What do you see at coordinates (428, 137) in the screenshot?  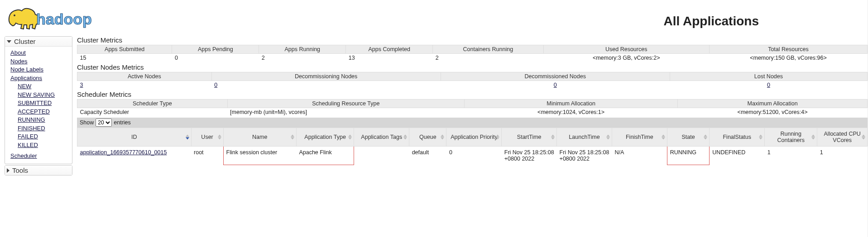 I see `col-queue-label: Queue` at bounding box center [428, 137].